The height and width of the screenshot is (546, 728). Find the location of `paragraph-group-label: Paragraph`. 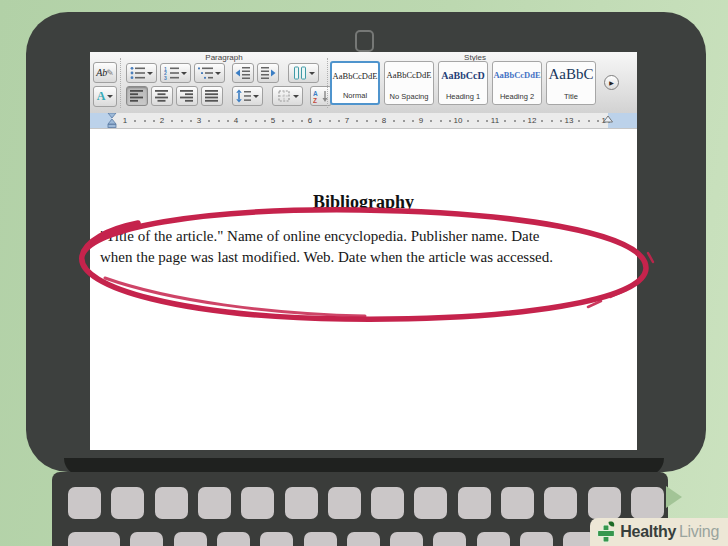

paragraph-group-label: Paragraph is located at coordinates (224, 58).